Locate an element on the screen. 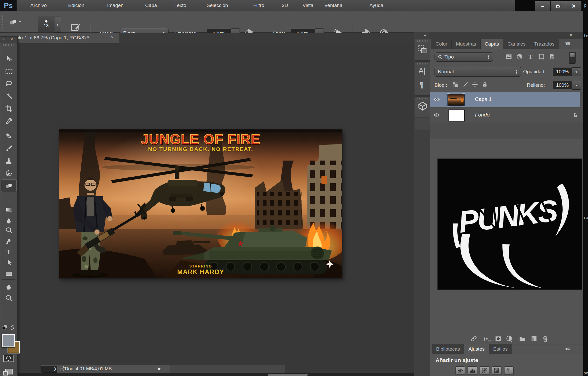 The image size is (588, 376). layer-opacity-dropdown: ▾ is located at coordinates (577, 72).